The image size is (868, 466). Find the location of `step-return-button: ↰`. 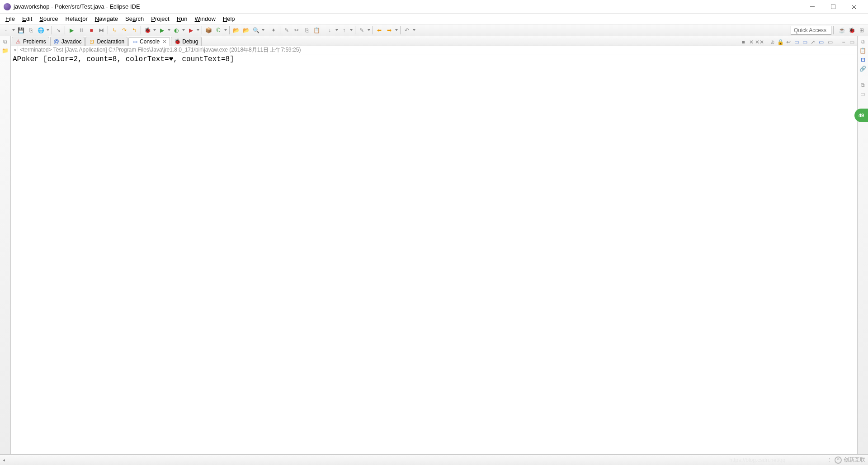

step-return-button: ↰ is located at coordinates (134, 30).